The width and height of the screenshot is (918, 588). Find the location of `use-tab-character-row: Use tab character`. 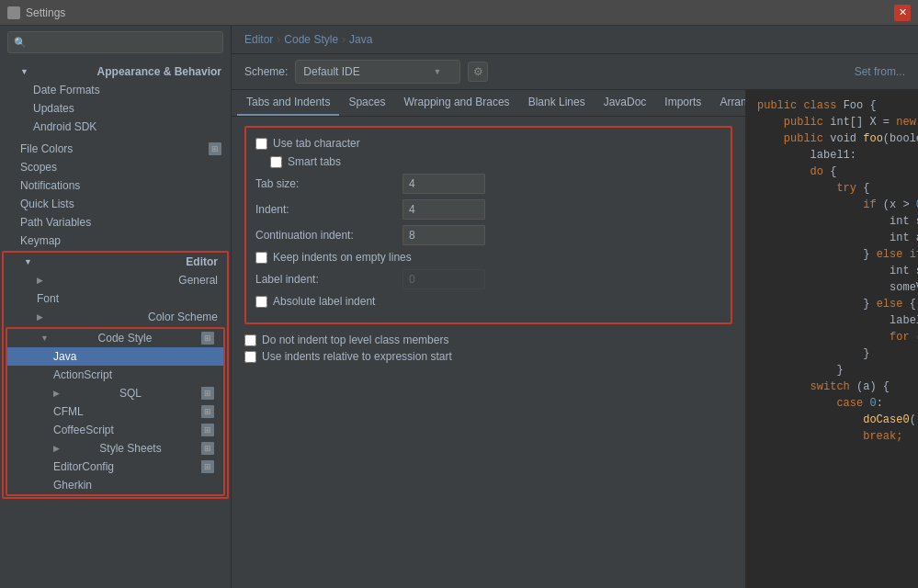

use-tab-character-row: Use tab character is located at coordinates (489, 143).